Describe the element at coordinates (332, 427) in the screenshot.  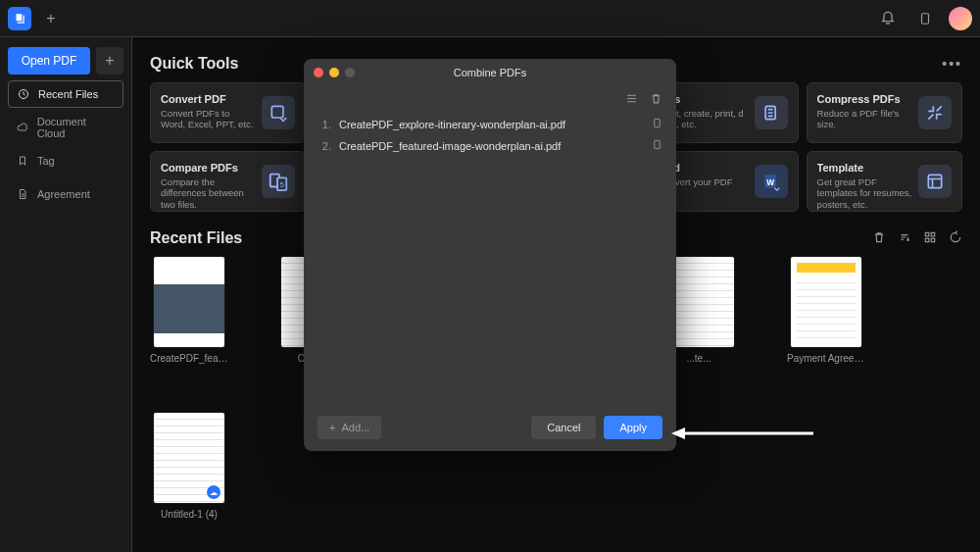
I see `plus-icon: +` at that location.